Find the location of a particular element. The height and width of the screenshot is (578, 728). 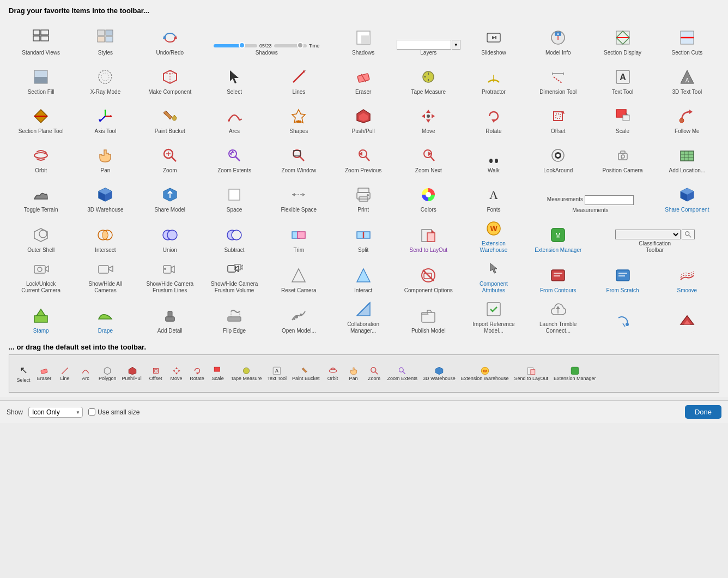

dt-zoom: Zoom is located at coordinates (374, 374).